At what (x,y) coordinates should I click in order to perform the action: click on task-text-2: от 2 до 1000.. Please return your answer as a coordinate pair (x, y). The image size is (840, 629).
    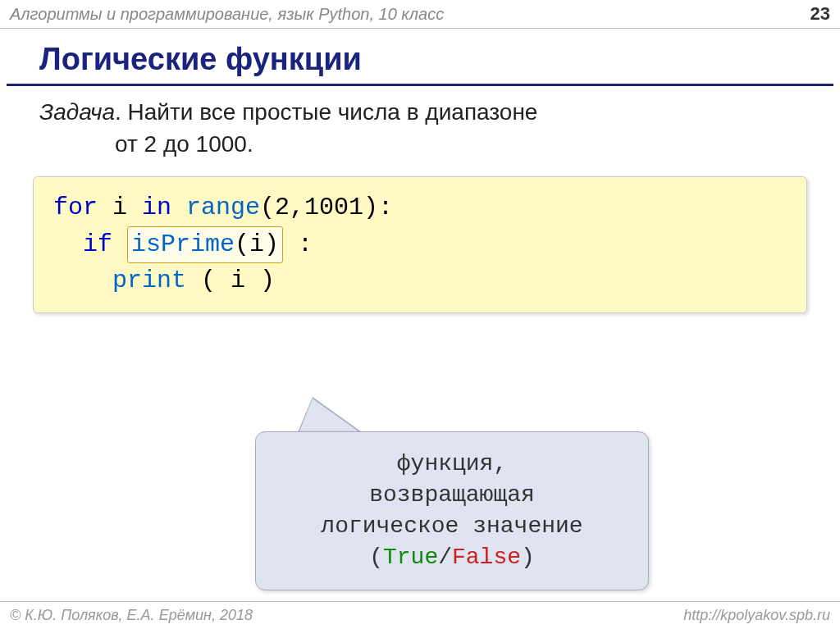
    Looking at the image, I should click on (440, 144).